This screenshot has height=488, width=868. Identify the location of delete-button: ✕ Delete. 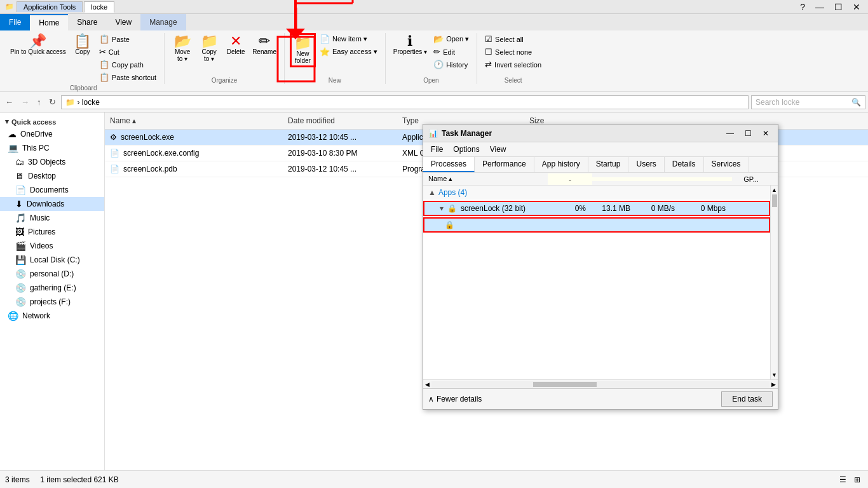
(236, 44).